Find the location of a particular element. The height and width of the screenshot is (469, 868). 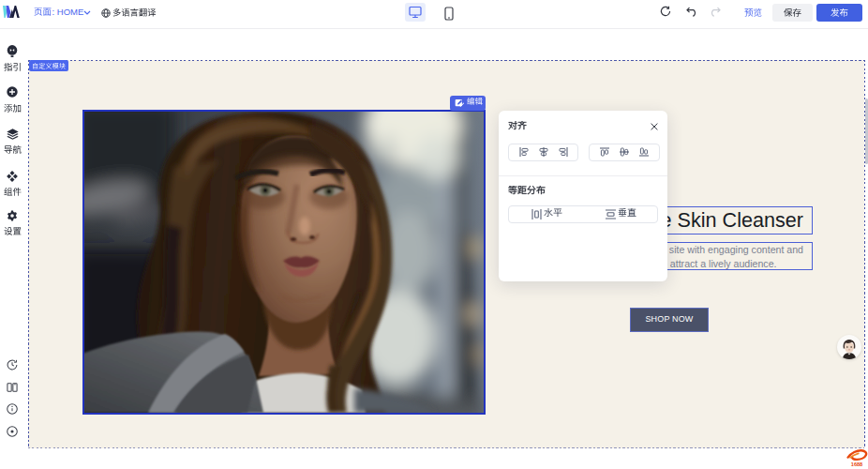

svg-text: 1688 is located at coordinates (857, 464).